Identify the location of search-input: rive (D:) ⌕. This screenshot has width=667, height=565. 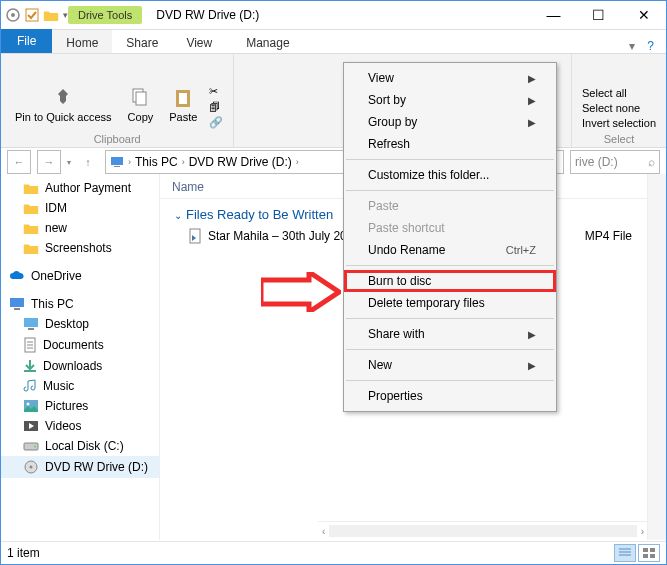
(615, 162).